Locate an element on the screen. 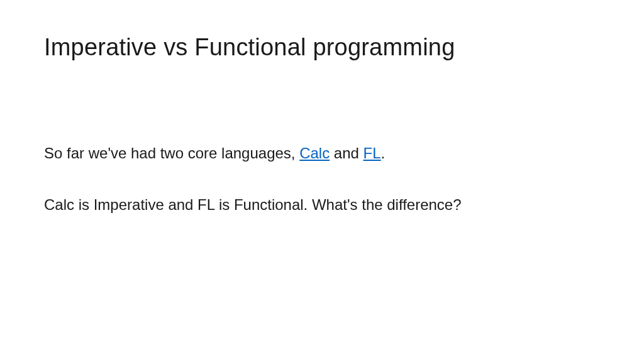 This screenshot has height=362, width=644. link-calc: Calc is located at coordinates (314, 153).